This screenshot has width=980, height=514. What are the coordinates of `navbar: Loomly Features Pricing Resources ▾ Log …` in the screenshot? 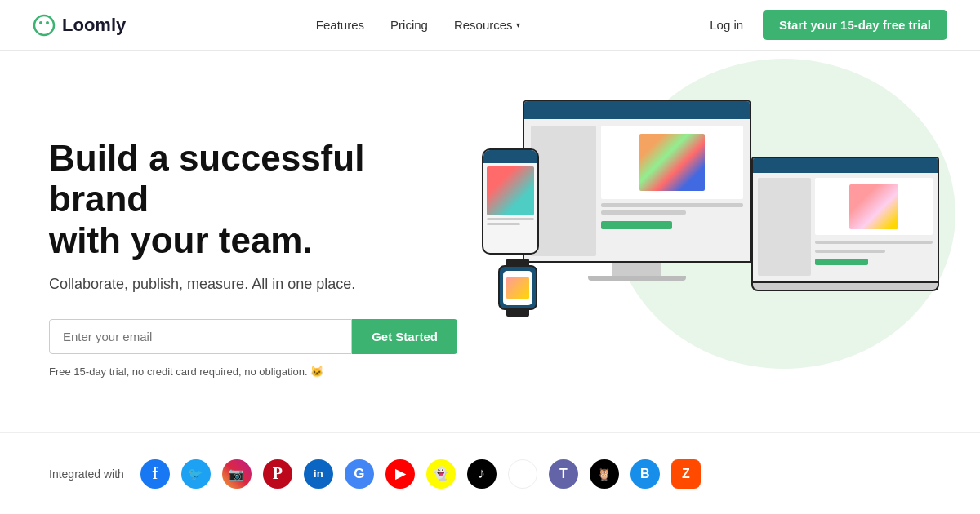 It's located at (490, 25).